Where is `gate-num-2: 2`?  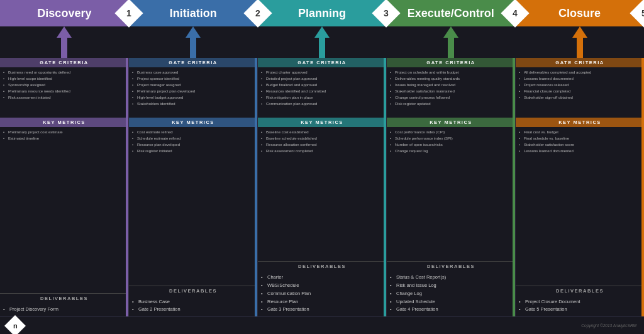 gate-num-2: 2 is located at coordinates (258, 13).